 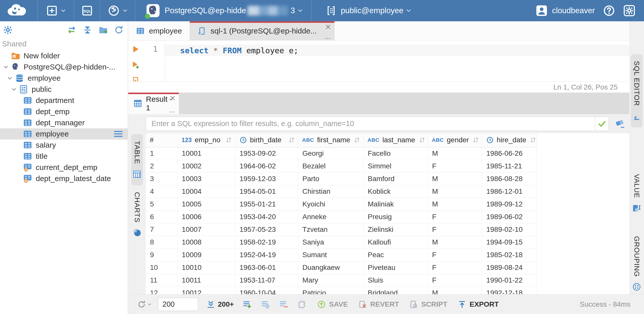 I want to click on data-cell: Duangkaew, so click(x=331, y=268).